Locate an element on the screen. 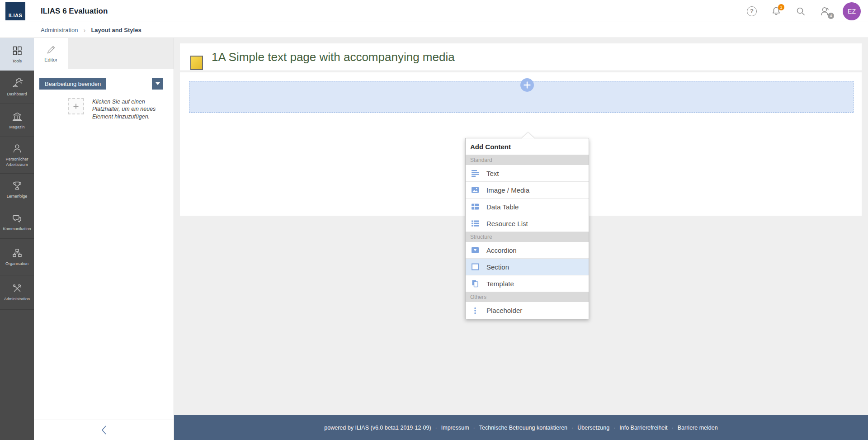  footer-link-support: Technische Betreuung kontaktieren is located at coordinates (524, 428).